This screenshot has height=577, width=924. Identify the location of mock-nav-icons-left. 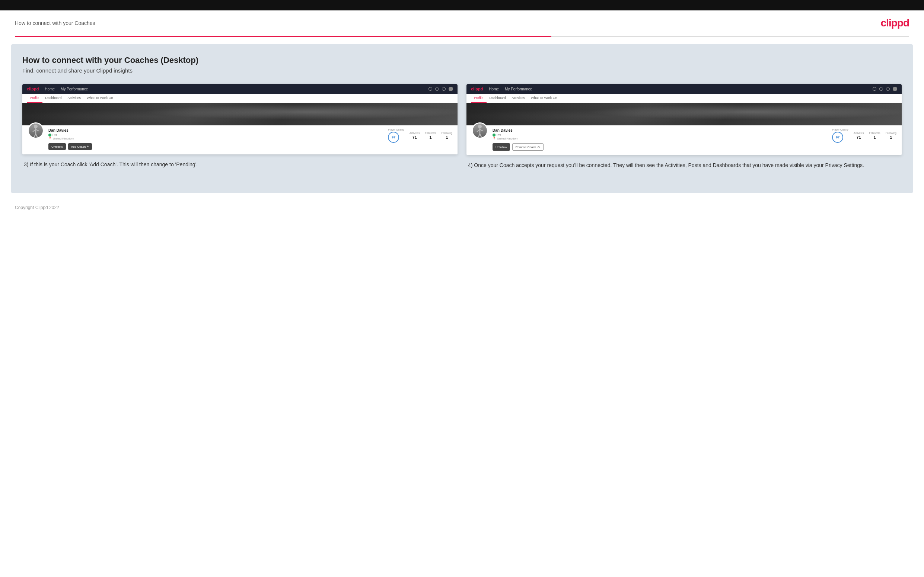
(441, 89).